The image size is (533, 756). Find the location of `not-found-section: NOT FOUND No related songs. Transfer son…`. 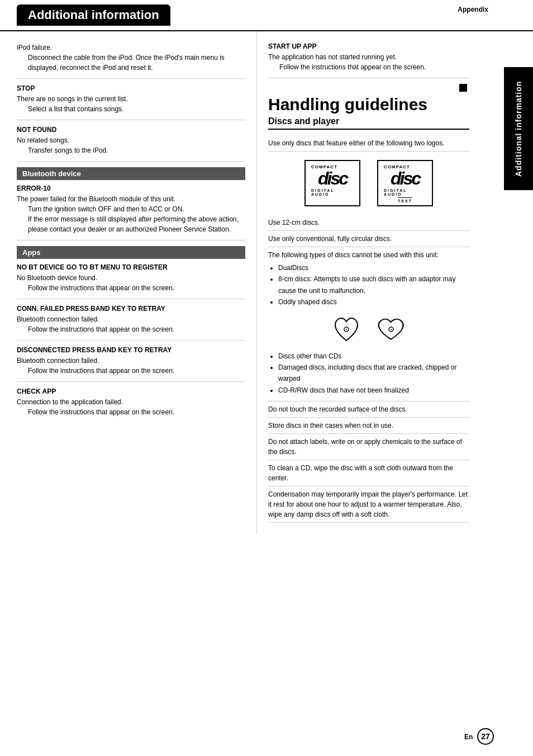

not-found-section: NOT FOUND No related songs. Transfer son… is located at coordinates (131, 144).